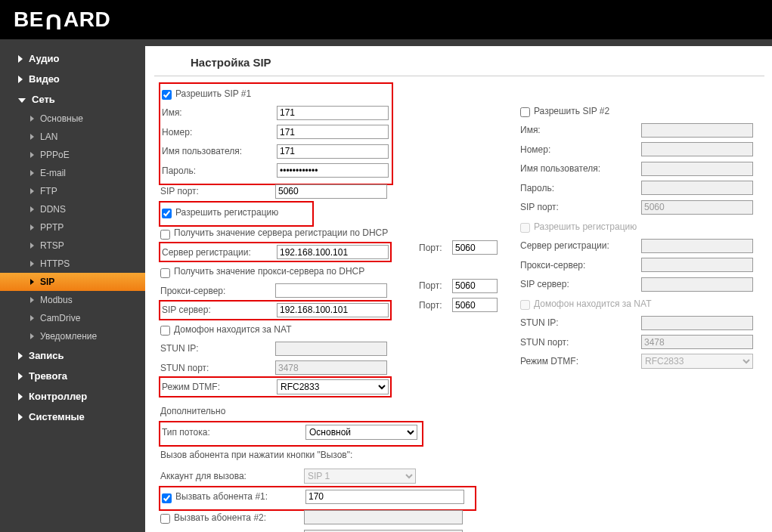 Image resolution: width=772 pixels, height=532 pixels. Describe the element at coordinates (593, 304) in the screenshot. I see `sip2-nat-label: Домофон находится за NAT` at that location.